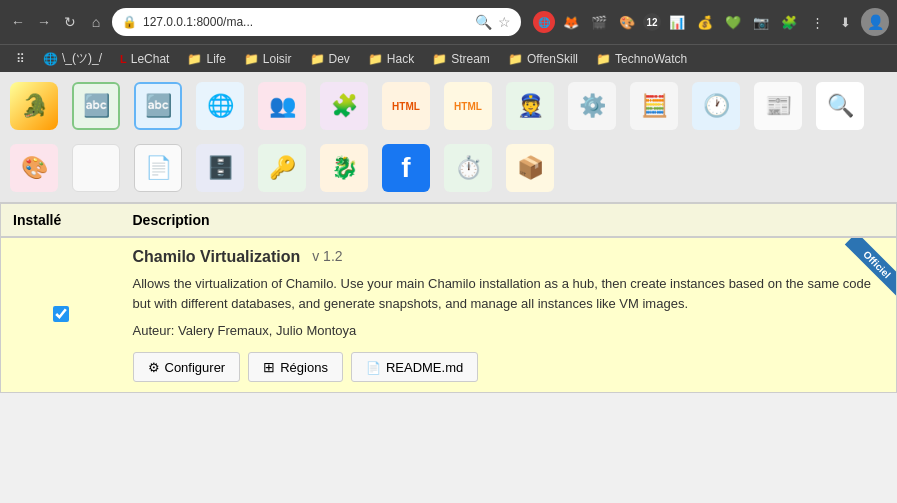 The image size is (897, 503). What do you see at coordinates (330, 59) in the screenshot?
I see `bookmark-dev: 📁 Dev` at bounding box center [330, 59].